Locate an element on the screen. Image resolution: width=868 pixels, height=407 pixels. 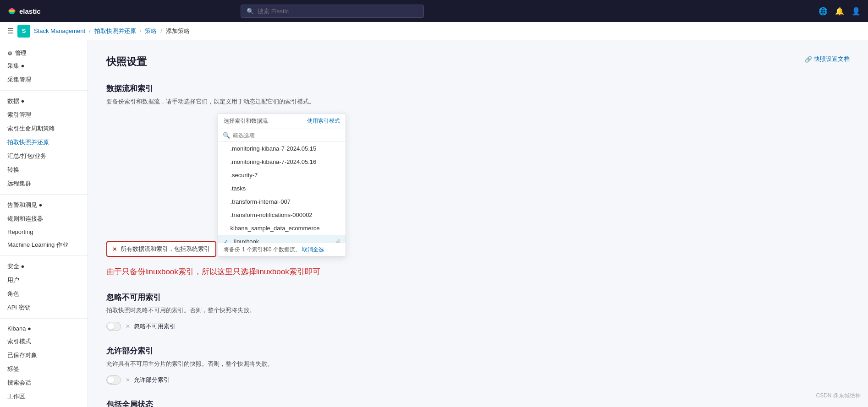
sidebar-item-saved-objects: 已保存对象 is located at coordinates (44, 355).